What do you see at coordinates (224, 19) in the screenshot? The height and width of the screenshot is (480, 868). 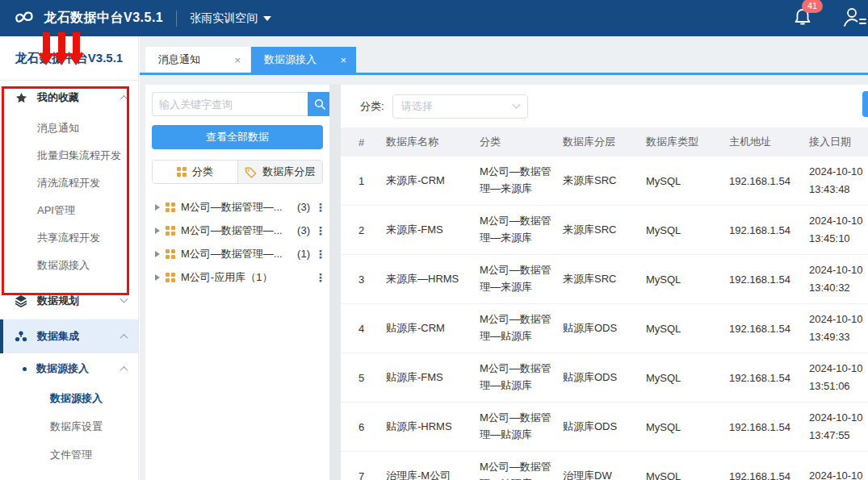 I see `workspace-label: 张雨实训空间` at bounding box center [224, 19].